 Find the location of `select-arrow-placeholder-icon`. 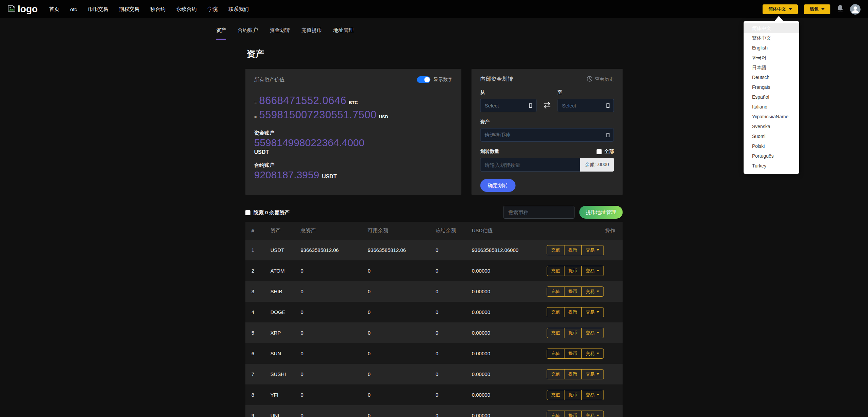

select-arrow-placeholder-icon is located at coordinates (608, 135).